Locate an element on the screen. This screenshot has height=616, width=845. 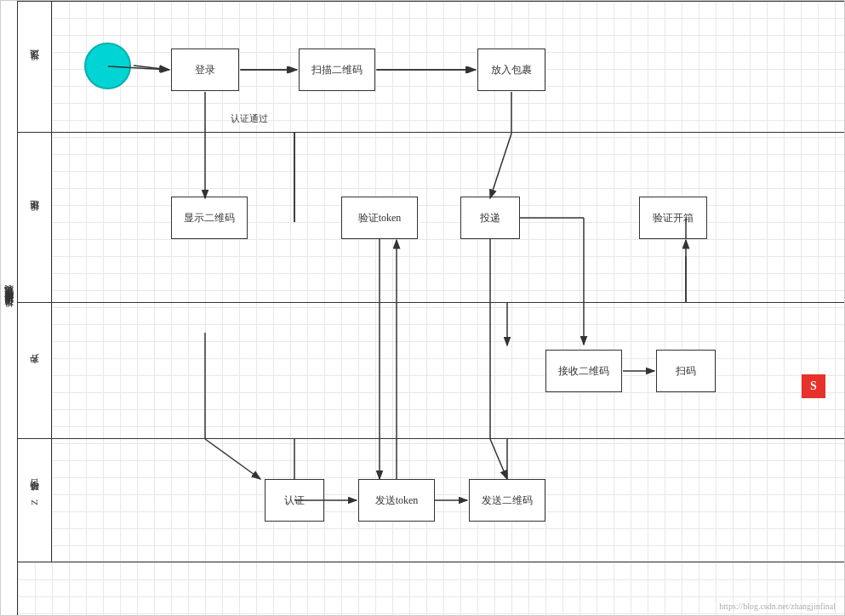
process-verify-token: 验证token is located at coordinates (380, 218).